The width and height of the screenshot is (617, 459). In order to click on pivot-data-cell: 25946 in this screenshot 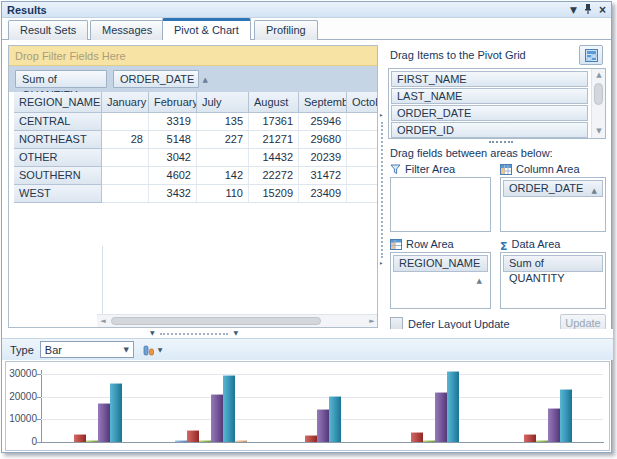, I will do `click(323, 122)`.